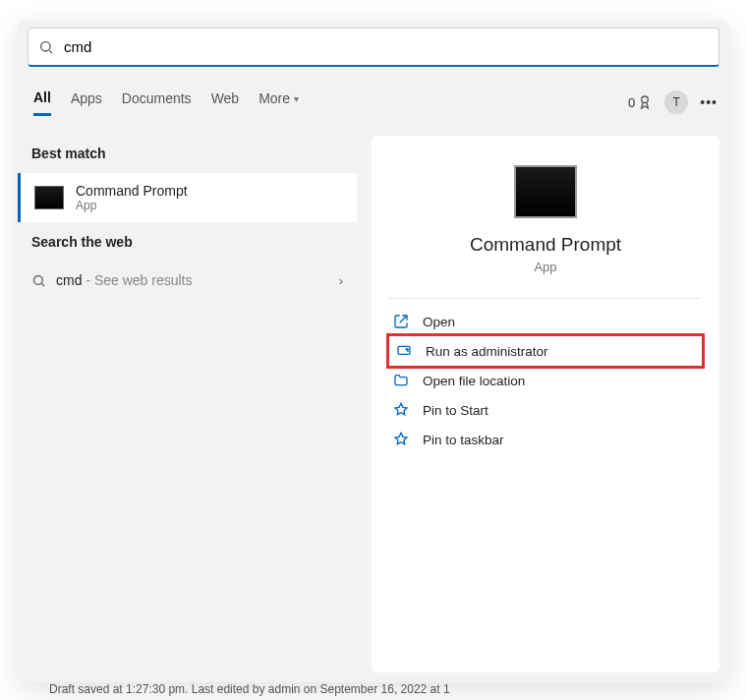  What do you see at coordinates (401, 321) in the screenshot?
I see `open-icon` at bounding box center [401, 321].